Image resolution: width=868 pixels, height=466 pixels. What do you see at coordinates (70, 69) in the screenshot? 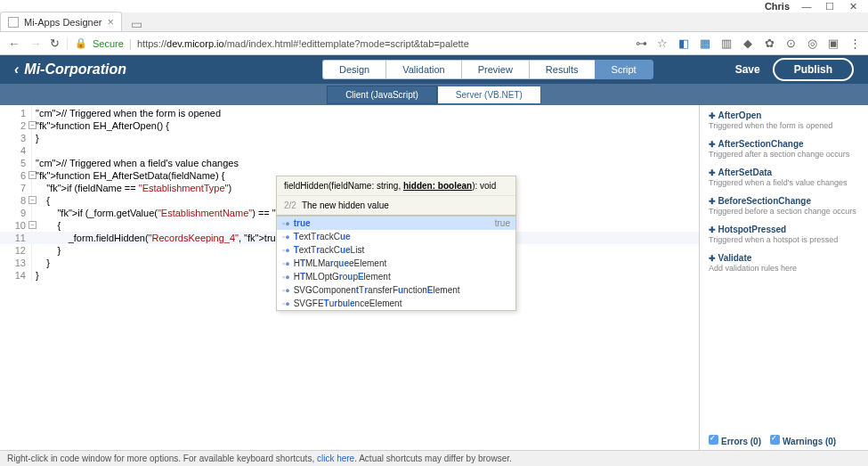
I see `brand: ‹ Mi-Corporation` at bounding box center [70, 69].